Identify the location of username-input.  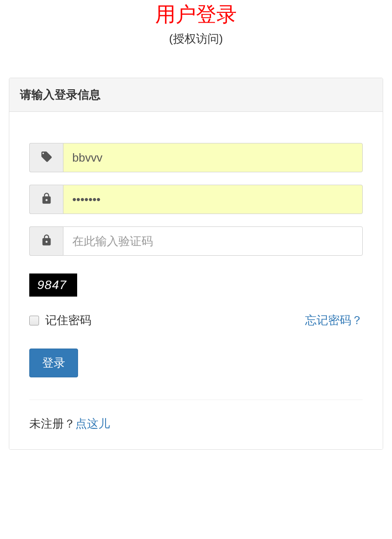
(213, 158).